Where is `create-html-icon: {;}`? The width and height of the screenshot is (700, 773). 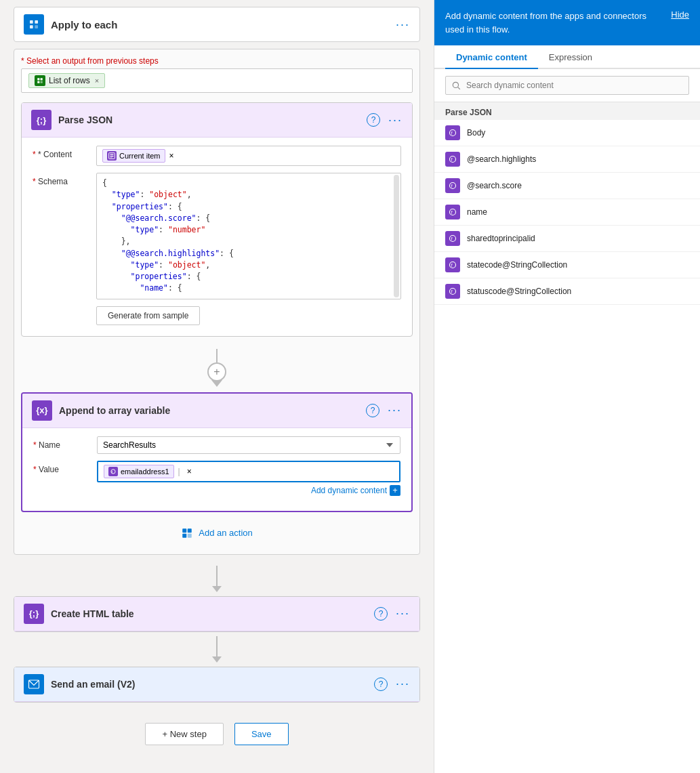
create-html-icon: {;} is located at coordinates (34, 614).